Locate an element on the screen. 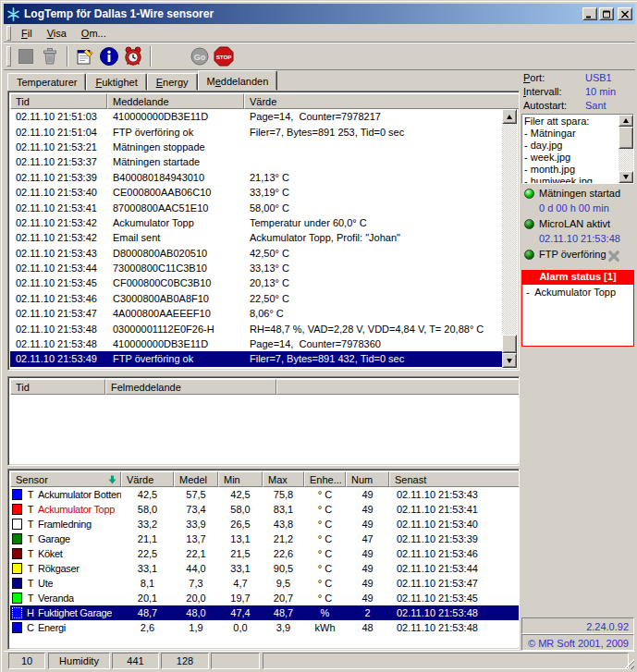 The height and width of the screenshot is (672, 637). message-row: 02.11.10 21:53:474A000800AAEEEF108,06° C is located at coordinates (258, 313).